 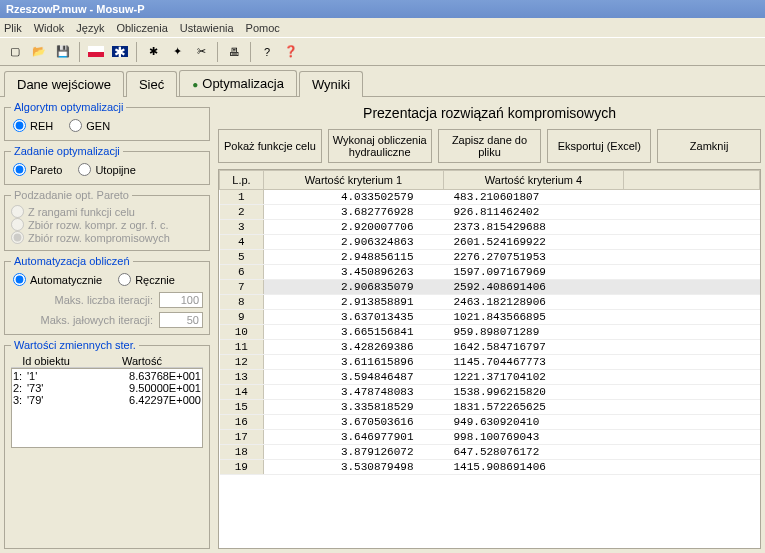 I want to click on radio-label: GEN, so click(x=98, y=126).